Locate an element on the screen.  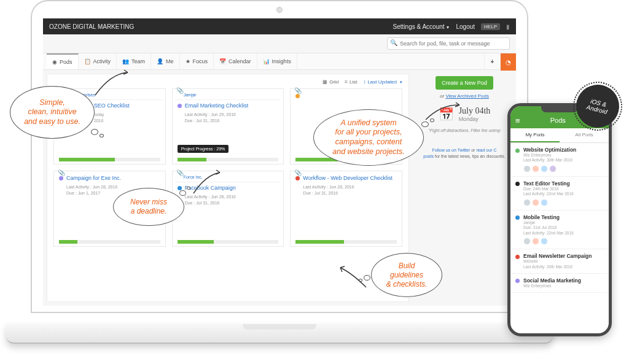
tab-team: 👥Team is located at coordinates (134, 61).